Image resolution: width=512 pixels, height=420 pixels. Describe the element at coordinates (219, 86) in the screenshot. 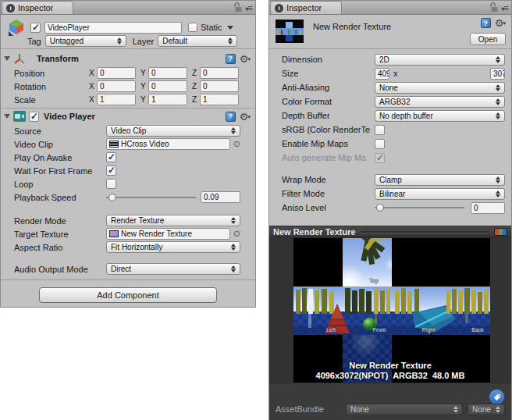

I see `rotation-z-field: 0` at that location.